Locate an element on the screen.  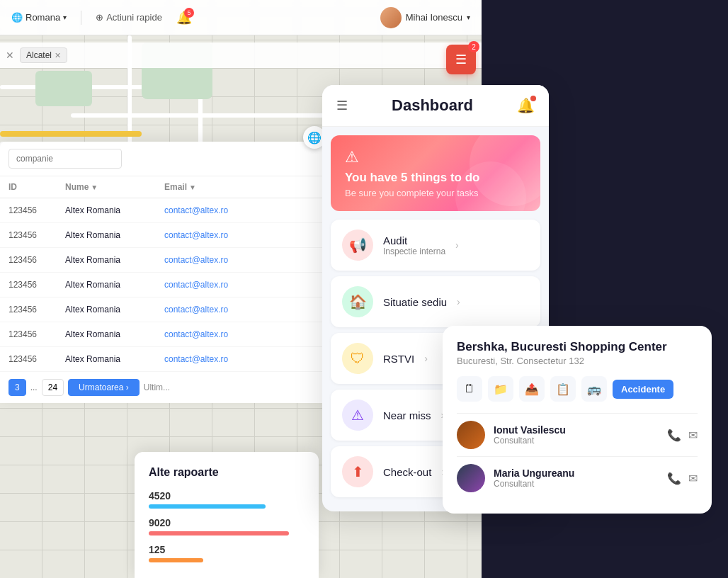
language-label: Romana is located at coordinates (42, 17).